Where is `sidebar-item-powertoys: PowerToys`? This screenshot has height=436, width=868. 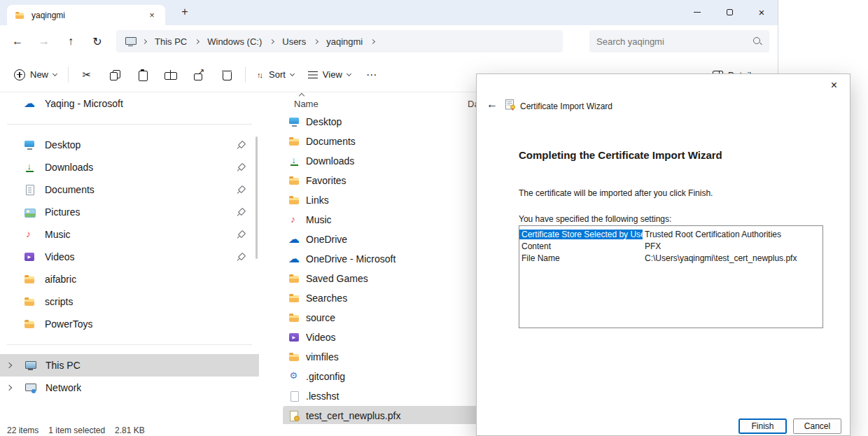 sidebar-item-powertoys: PowerToys is located at coordinates (130, 324).